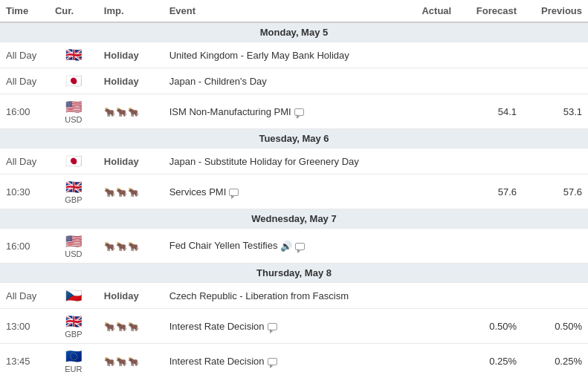 The width and height of the screenshot is (588, 372). Describe the element at coordinates (294, 33) in the screenshot. I see `day-header-label: Monday, May 5` at that location.